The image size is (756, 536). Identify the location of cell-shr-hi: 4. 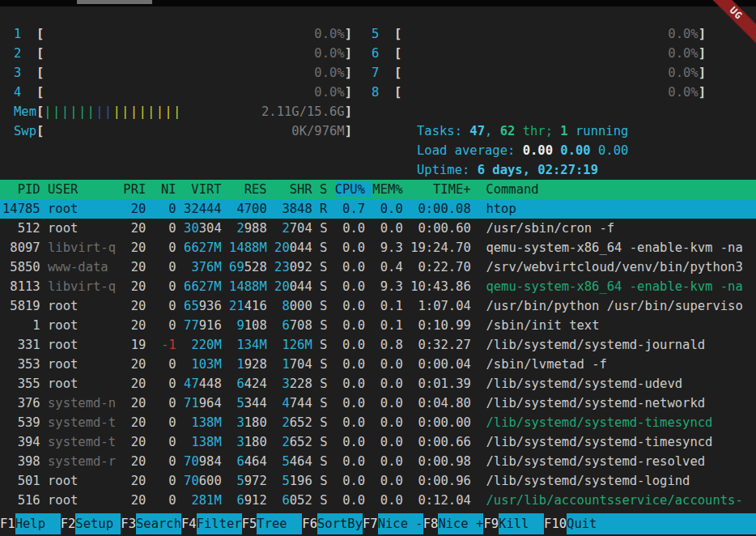
(285, 403).